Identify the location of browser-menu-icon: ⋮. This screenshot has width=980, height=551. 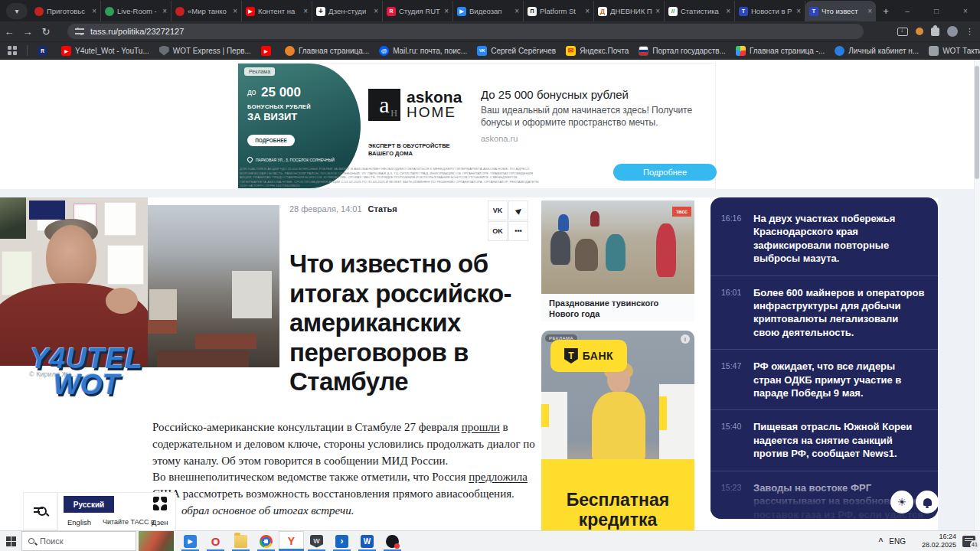
(969, 32).